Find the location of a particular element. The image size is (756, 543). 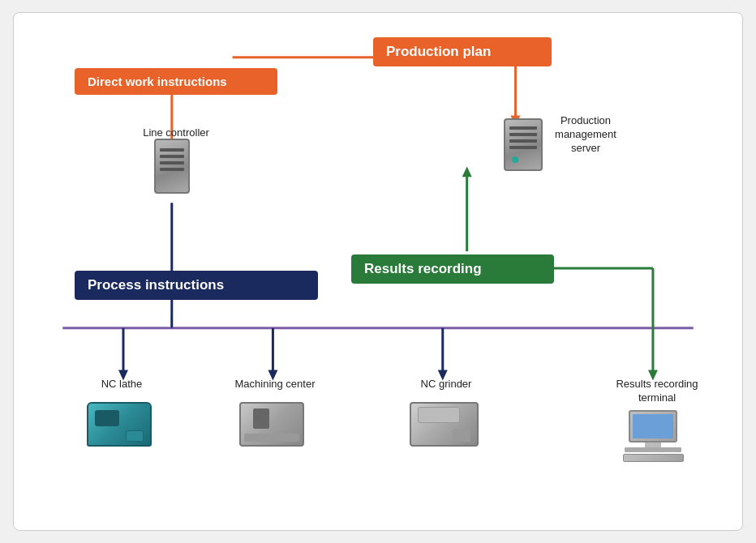

production-plan-box: Production plan is located at coordinates (462, 52).